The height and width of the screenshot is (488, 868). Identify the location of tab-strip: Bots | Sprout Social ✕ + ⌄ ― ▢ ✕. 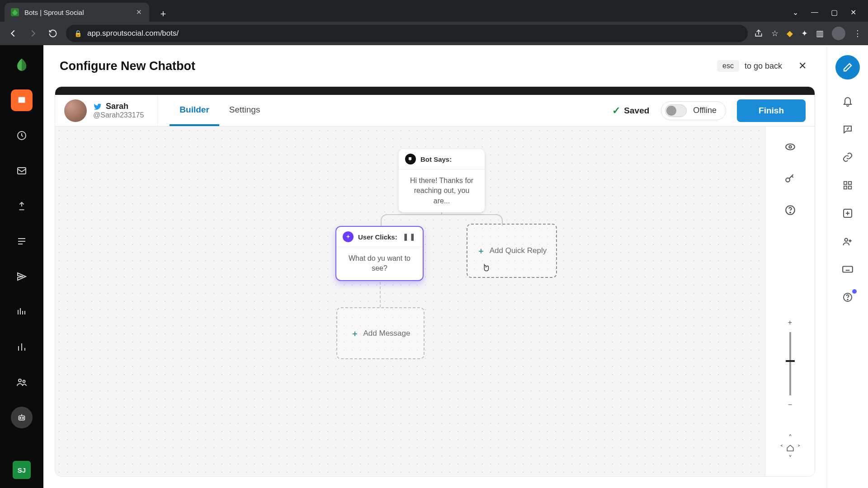
(434, 11).